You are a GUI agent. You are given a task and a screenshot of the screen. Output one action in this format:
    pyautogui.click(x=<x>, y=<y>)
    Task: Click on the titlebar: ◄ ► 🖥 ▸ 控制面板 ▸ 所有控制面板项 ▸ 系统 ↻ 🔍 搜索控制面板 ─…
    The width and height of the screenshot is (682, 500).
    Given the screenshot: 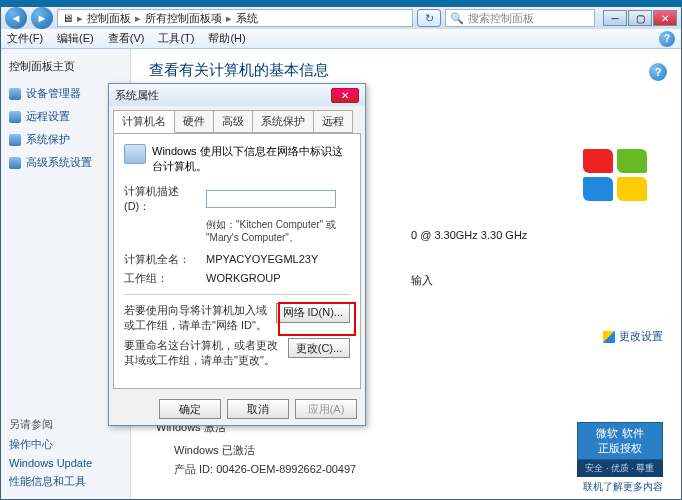 What is the action you would take?
    pyautogui.click(x=341, y=18)
    